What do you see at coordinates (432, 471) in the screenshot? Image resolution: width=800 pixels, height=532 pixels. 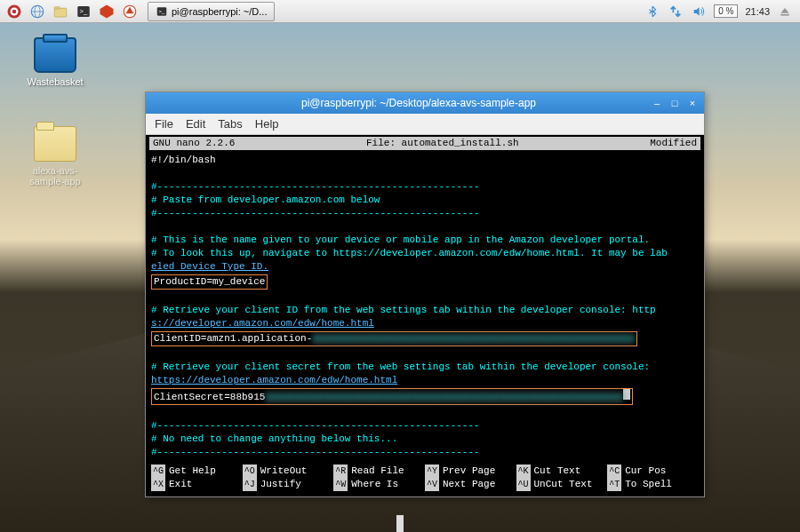 I see `nano-key: ^Y` at bounding box center [432, 471].